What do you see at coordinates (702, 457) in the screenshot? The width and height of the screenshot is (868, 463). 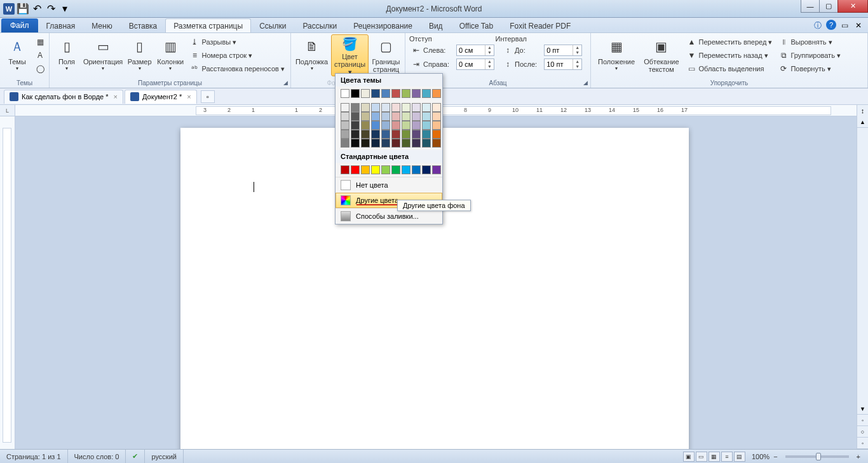 I see `view-full-screen-icon: ▭` at bounding box center [702, 457].